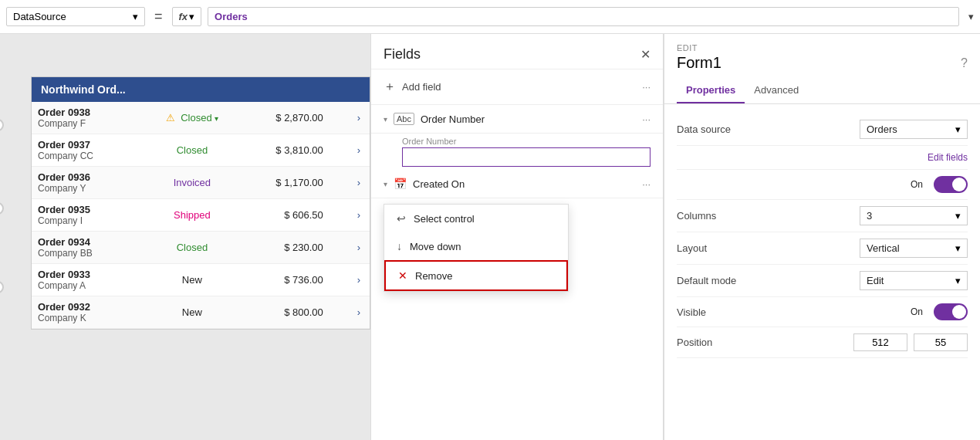  I want to click on position-x-input, so click(880, 343).